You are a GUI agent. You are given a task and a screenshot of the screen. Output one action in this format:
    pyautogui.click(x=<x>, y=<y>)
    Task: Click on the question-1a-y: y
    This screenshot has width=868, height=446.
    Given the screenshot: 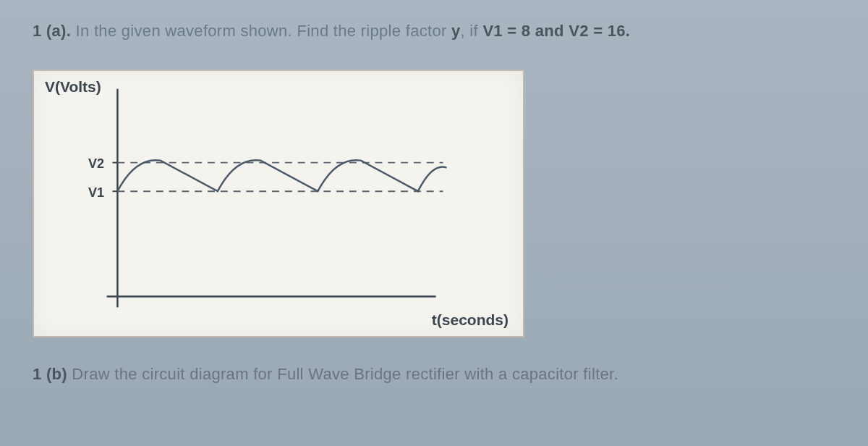 What is the action you would take?
    pyautogui.click(x=456, y=30)
    